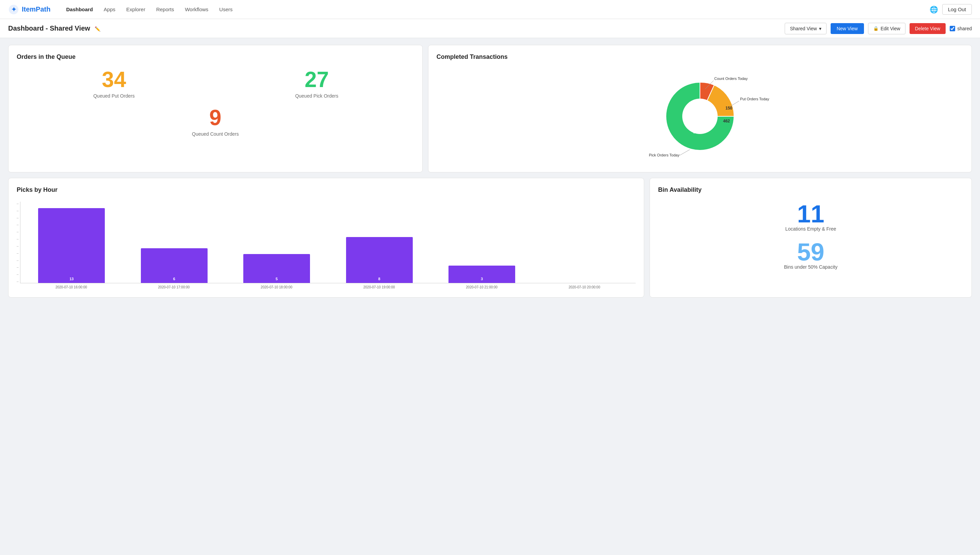  What do you see at coordinates (277, 279) in the screenshot?
I see `bar-value-2: 5` at bounding box center [277, 279].